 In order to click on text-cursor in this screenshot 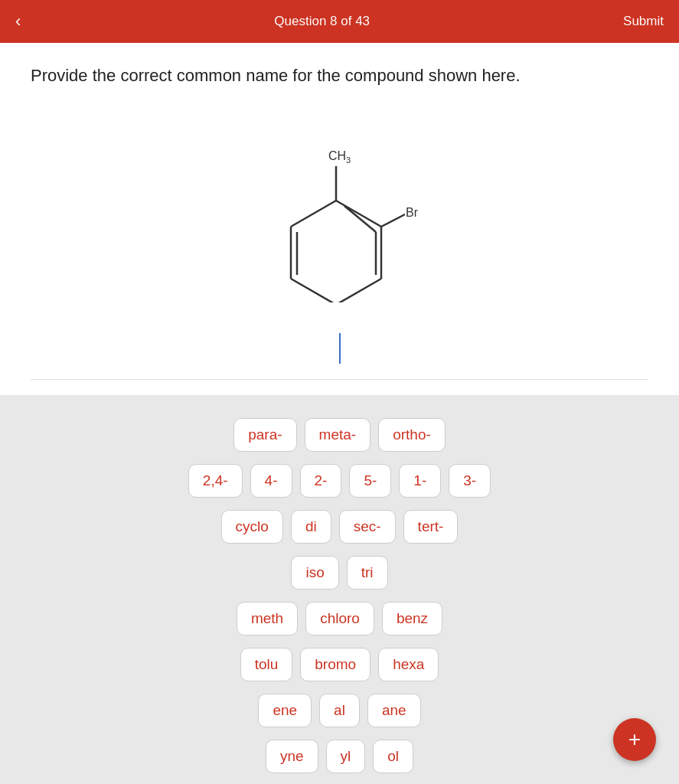, I will do `click(340, 348)`.